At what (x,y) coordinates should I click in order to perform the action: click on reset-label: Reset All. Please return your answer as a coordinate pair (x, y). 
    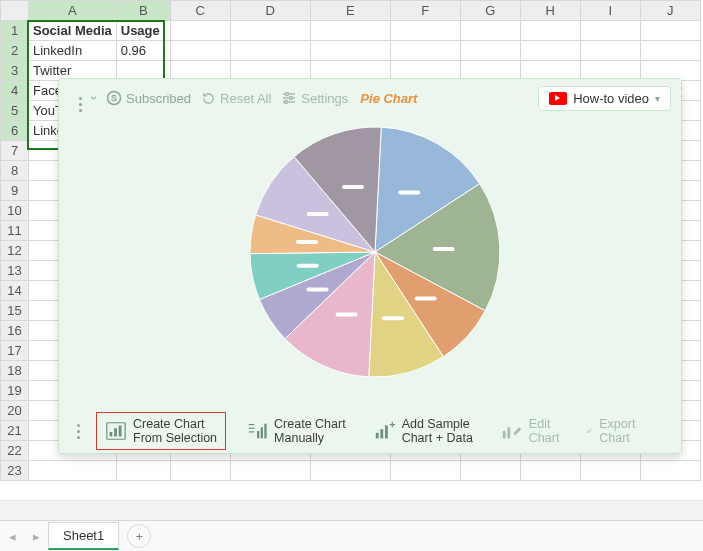
    Looking at the image, I should click on (246, 98).